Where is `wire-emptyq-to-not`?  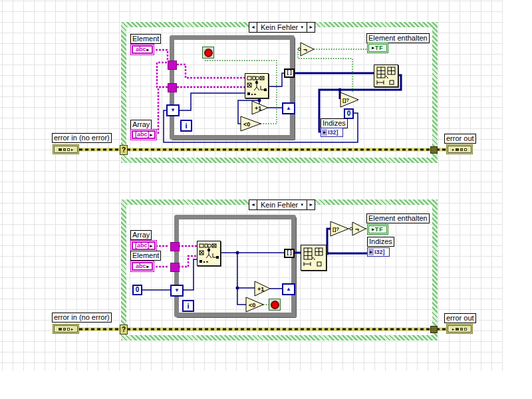
wire-emptyq-to-not is located at coordinates (325, 72).